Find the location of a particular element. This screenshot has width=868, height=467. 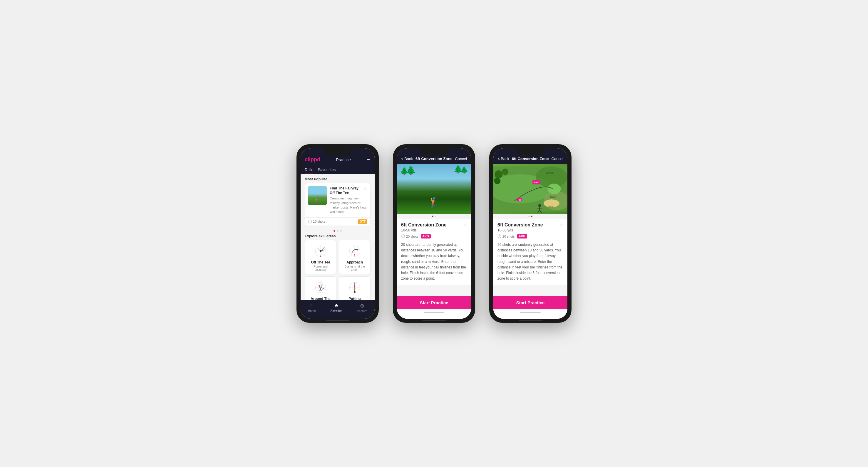

p3-drill-name: 6ft Conversion Zone is located at coordinates (520, 225).